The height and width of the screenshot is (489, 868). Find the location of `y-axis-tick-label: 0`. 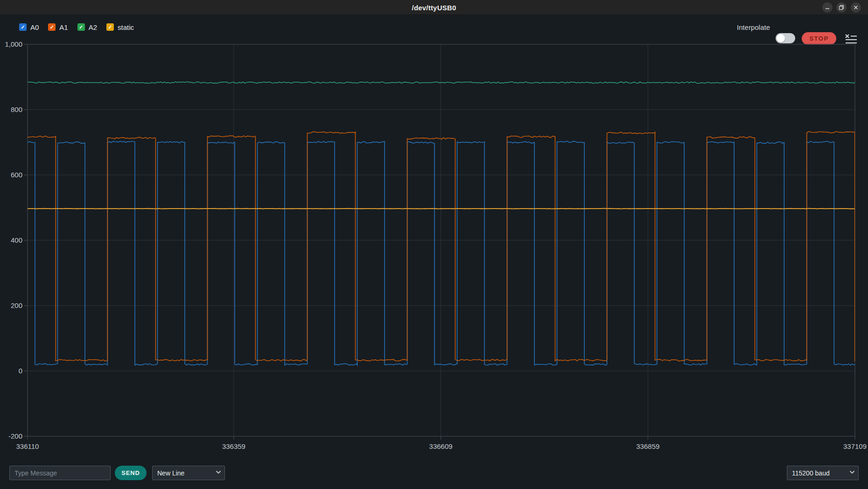

y-axis-tick-label: 0 is located at coordinates (21, 370).